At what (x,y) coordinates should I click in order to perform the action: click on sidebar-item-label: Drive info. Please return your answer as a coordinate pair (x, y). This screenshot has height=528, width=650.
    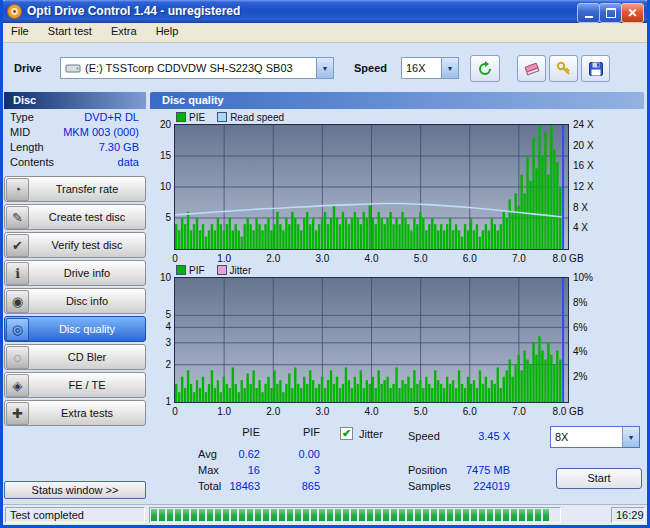
    Looking at the image, I should click on (87, 273).